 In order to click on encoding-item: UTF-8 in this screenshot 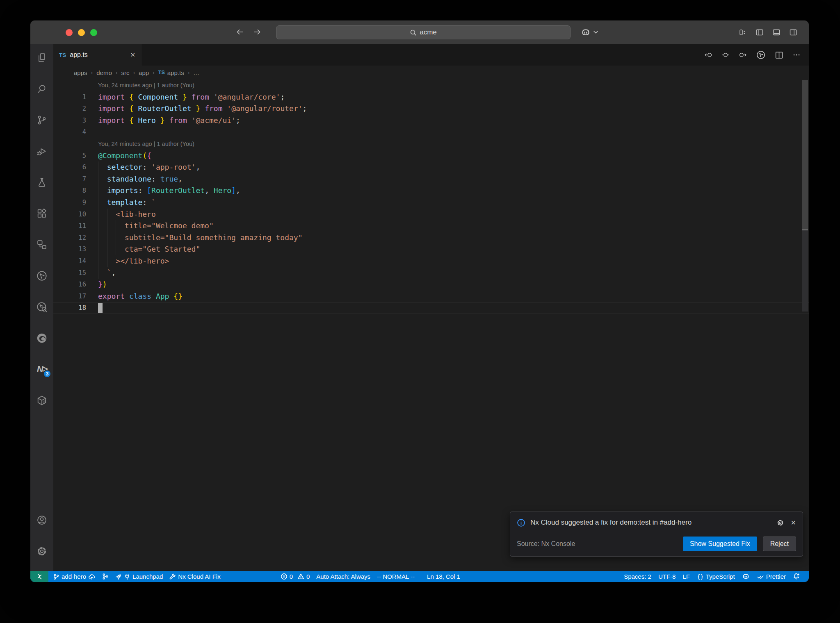, I will do `click(667, 576)`.